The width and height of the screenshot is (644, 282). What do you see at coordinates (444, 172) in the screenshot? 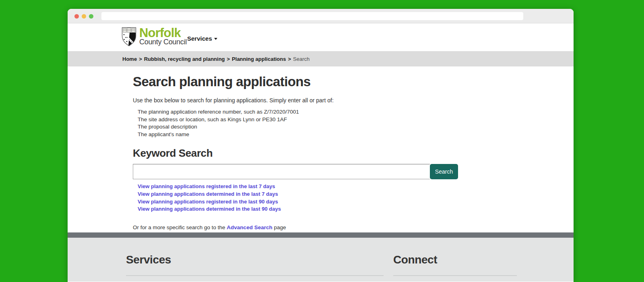
I see `search-button: Search` at bounding box center [444, 172].